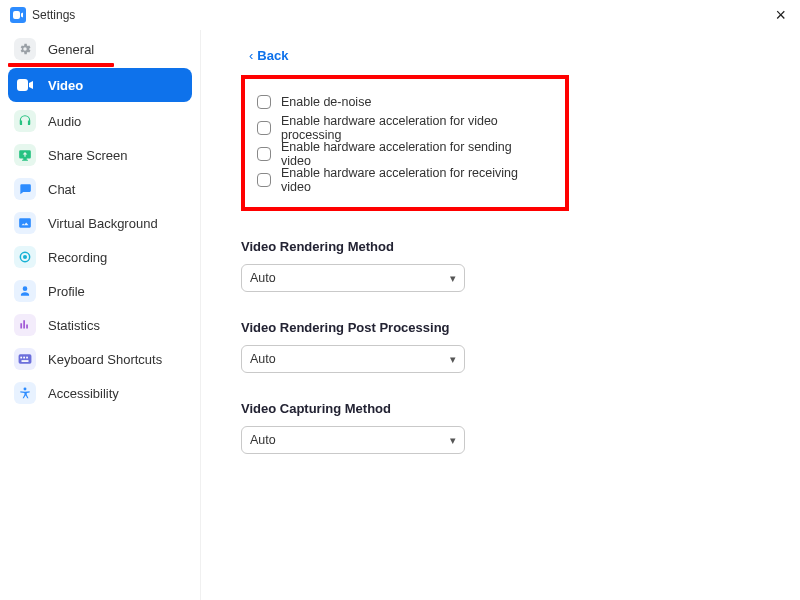  What do you see at coordinates (100, 85) in the screenshot?
I see `sidebar-item-video: Video` at bounding box center [100, 85].